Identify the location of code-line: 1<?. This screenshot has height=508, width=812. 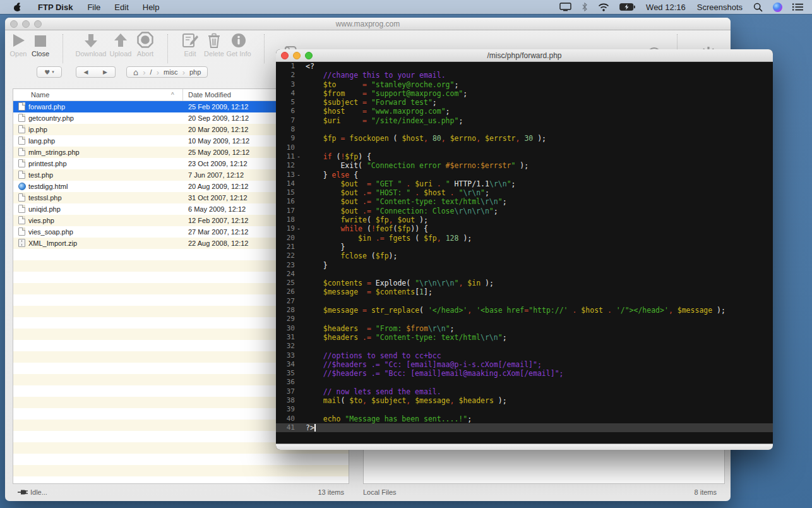
(524, 66).